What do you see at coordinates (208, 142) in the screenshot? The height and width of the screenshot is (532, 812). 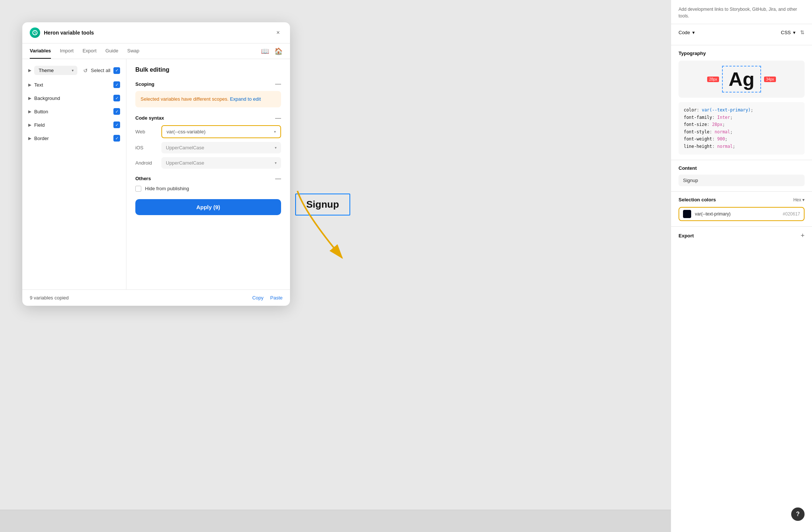 I see `code-syntax-section: Code syntax — Web var(--css-variable) ▾ …` at bounding box center [208, 142].